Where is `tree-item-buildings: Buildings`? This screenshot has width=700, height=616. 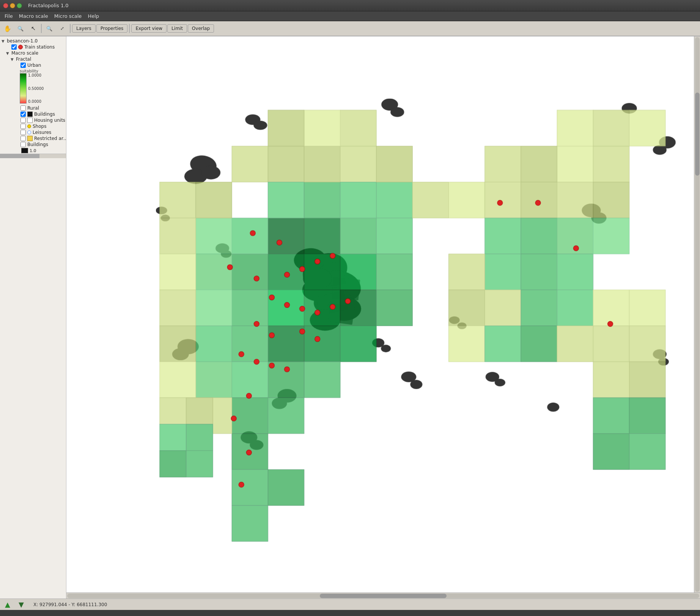
tree-item-buildings: Buildings is located at coordinates (33, 114).